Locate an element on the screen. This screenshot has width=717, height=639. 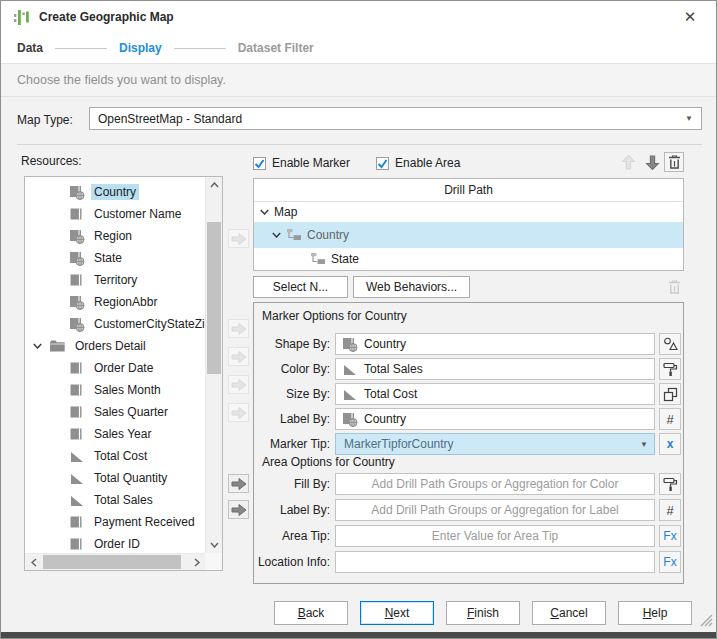
drill-path-row: State is located at coordinates (468, 259).